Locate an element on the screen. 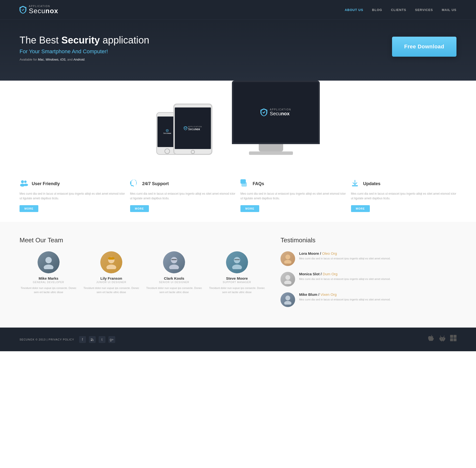 The height and width of the screenshot is (468, 476). nav-link-clients: CLIENTS is located at coordinates (399, 10).